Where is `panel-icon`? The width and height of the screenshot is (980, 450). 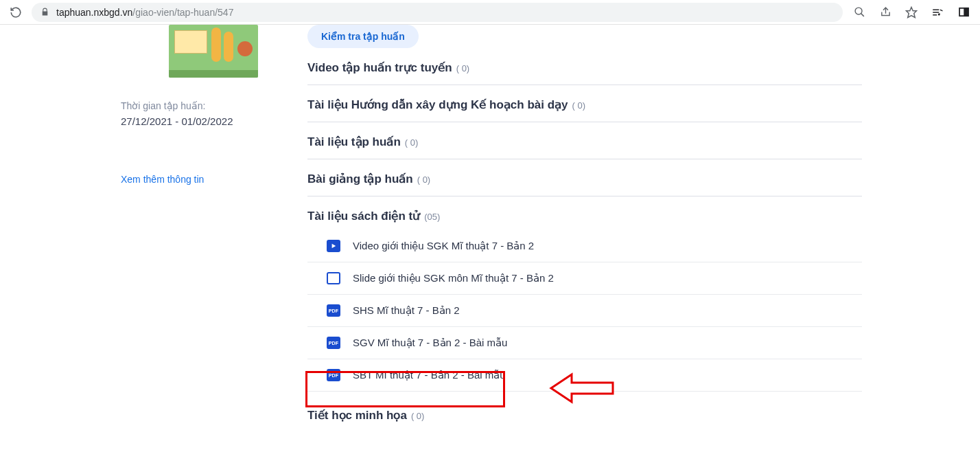
panel-icon is located at coordinates (964, 12).